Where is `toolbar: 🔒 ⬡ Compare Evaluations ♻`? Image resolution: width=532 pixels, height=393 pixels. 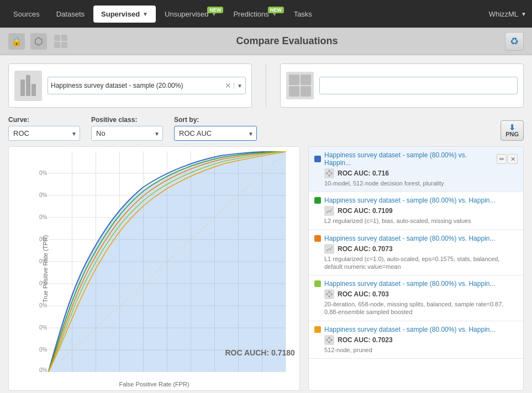
toolbar: 🔒 ⬡ Compare Evaluations ♻ is located at coordinates (266, 41).